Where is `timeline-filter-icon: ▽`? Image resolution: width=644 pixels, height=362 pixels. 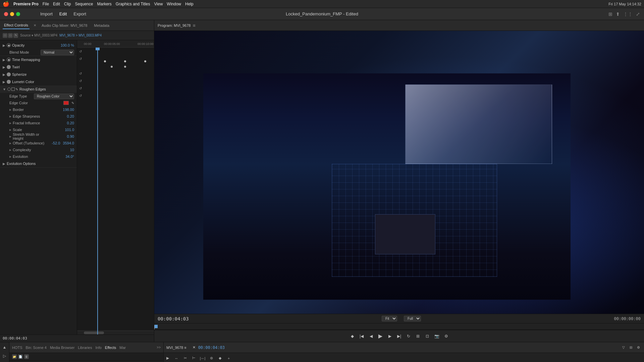 timeline-filter-icon: ▽ is located at coordinates (624, 348).